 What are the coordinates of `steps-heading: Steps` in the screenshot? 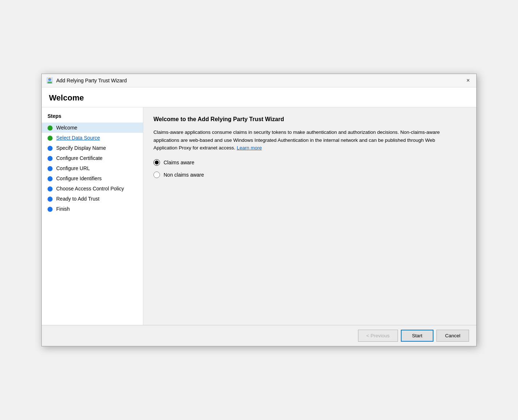 It's located at (92, 118).